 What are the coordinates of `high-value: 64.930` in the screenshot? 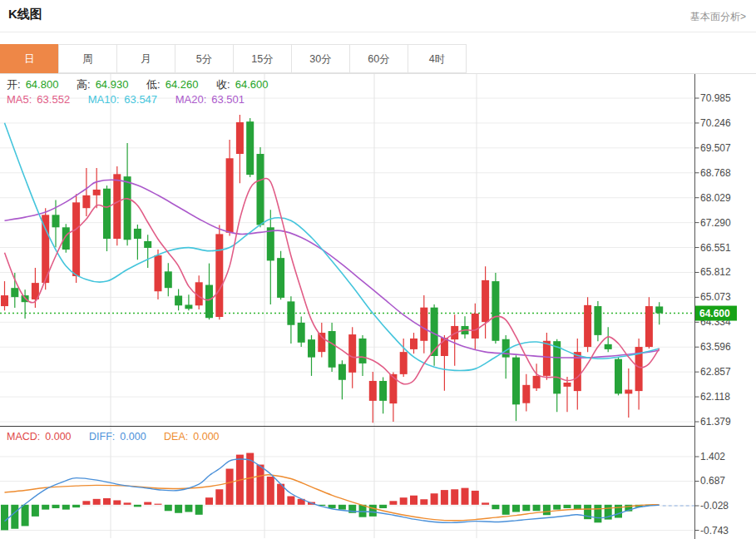 It's located at (112, 85).